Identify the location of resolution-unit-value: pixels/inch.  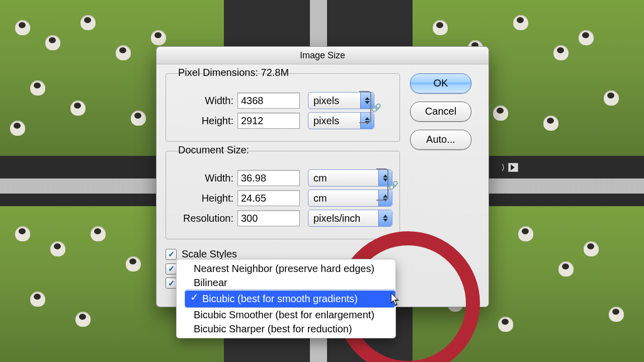
(337, 218).